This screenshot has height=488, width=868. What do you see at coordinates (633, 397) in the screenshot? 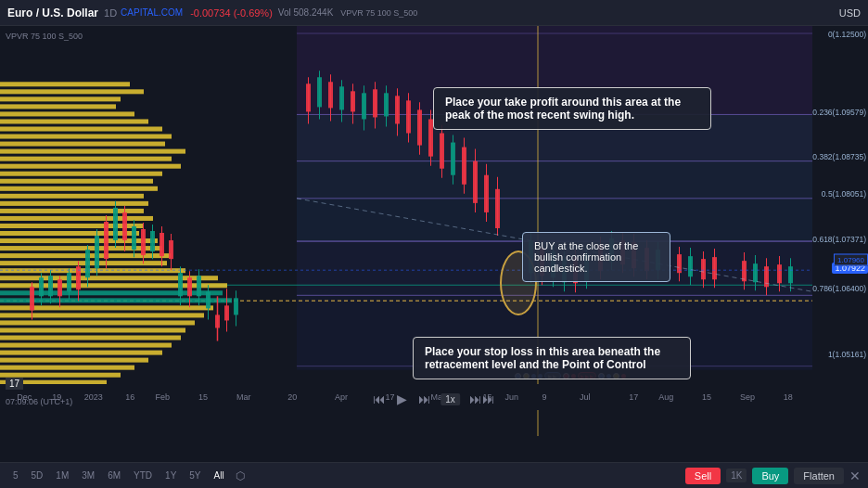
I see `date-17b: 17` at bounding box center [633, 397].